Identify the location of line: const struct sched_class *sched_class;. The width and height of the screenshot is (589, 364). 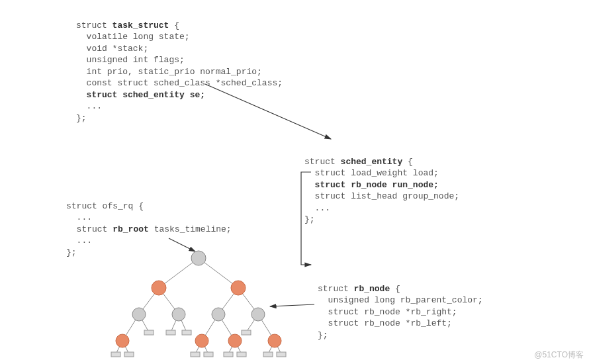
(179, 83).